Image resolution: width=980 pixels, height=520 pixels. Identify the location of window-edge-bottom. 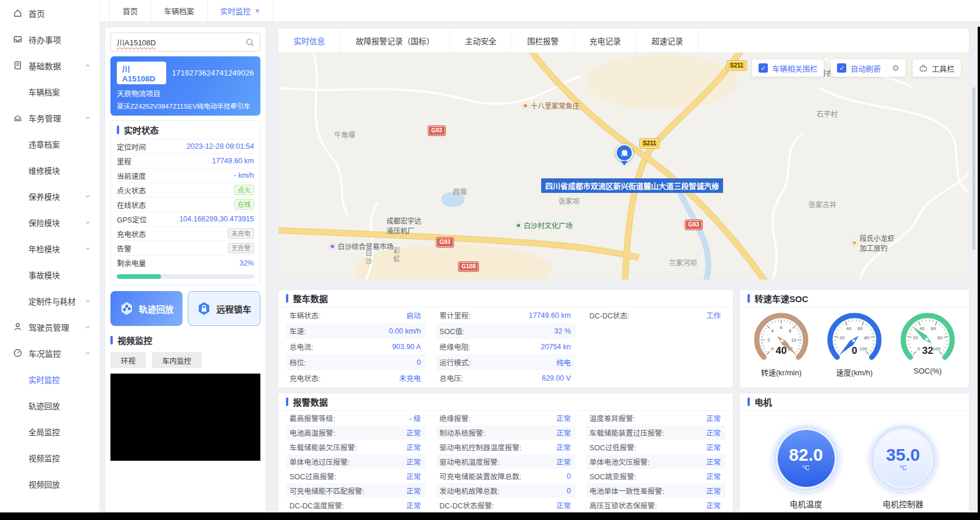
(490, 516).